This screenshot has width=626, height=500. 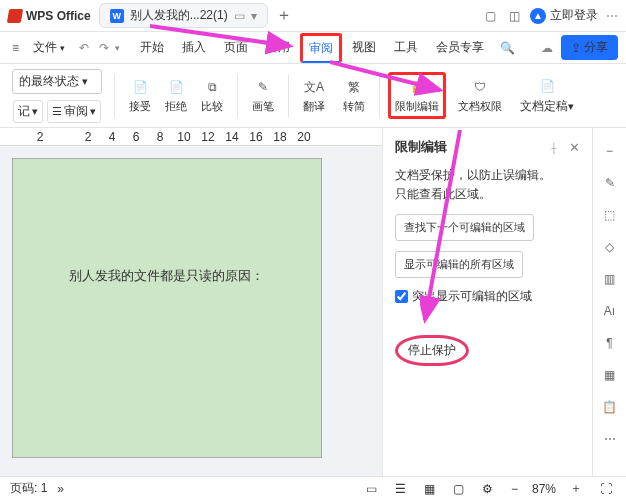 What do you see at coordinates (564, 16) in the screenshot?
I see `login-button: ▲ 立即登录` at bounding box center [564, 16].